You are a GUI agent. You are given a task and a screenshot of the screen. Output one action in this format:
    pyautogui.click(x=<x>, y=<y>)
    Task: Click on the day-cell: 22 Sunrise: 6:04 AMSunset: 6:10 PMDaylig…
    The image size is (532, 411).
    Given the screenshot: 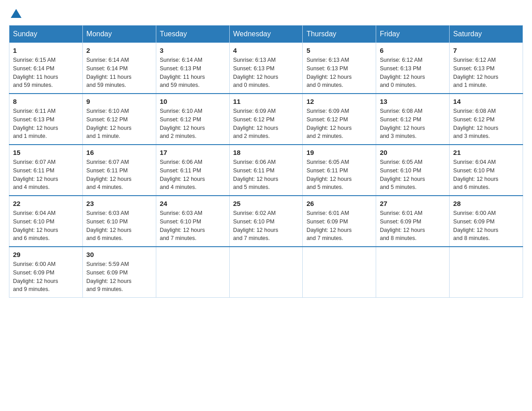 What is the action you would take?
    pyautogui.click(x=46, y=221)
    